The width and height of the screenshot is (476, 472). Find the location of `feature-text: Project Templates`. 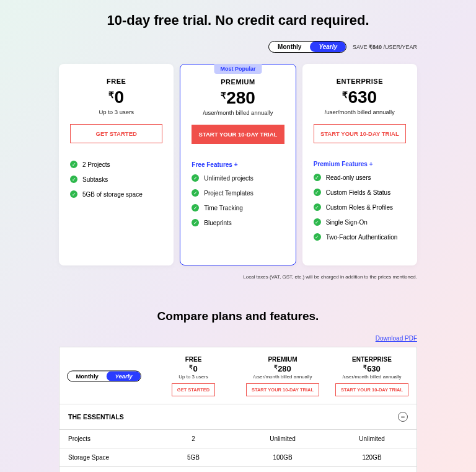

feature-text: Project Templates is located at coordinates (228, 194).